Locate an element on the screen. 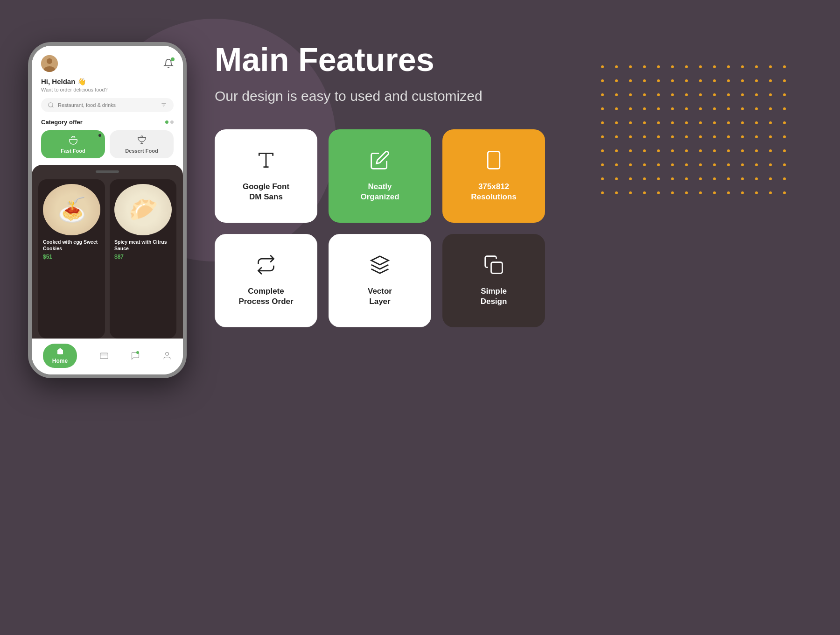  profile-icon is located at coordinates (167, 356).